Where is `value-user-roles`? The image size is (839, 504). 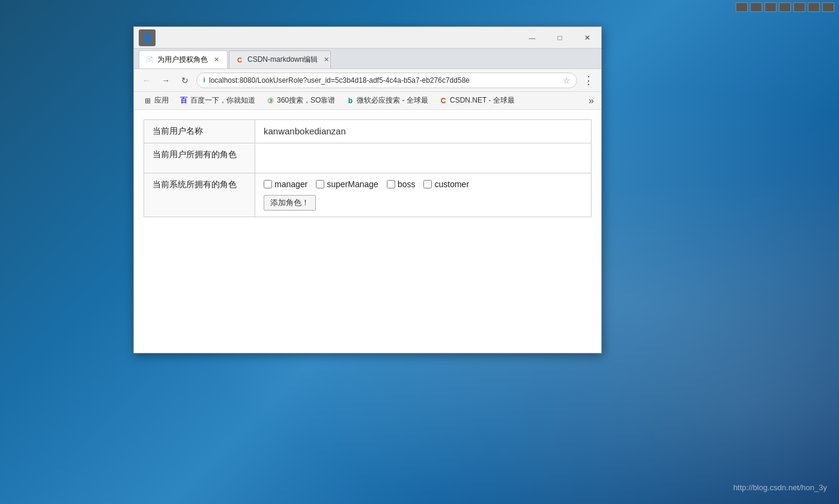 value-user-roles is located at coordinates (423, 158).